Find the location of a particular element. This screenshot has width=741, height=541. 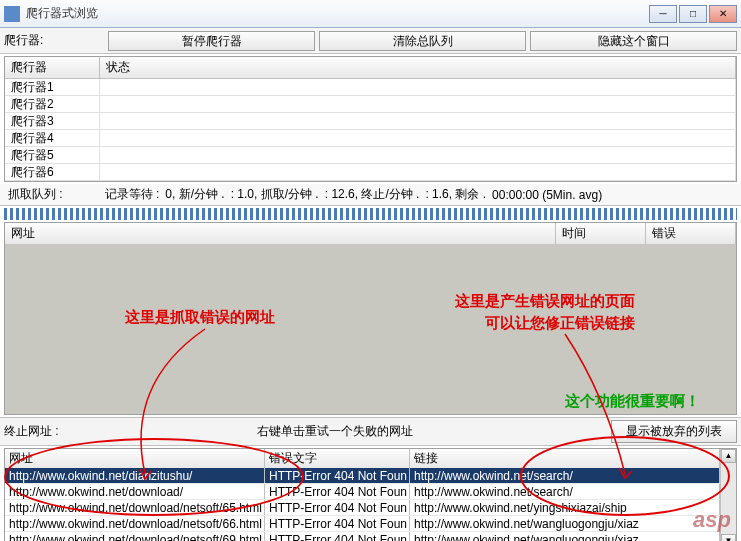

clear-queue-button: 清除总队列 is located at coordinates (422, 41).